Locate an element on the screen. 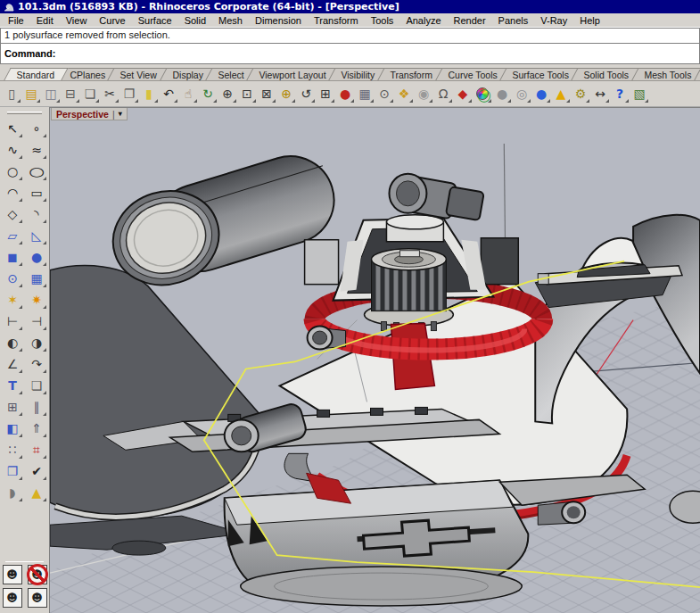  check-objects-tool: ✔ is located at coordinates (37, 471).